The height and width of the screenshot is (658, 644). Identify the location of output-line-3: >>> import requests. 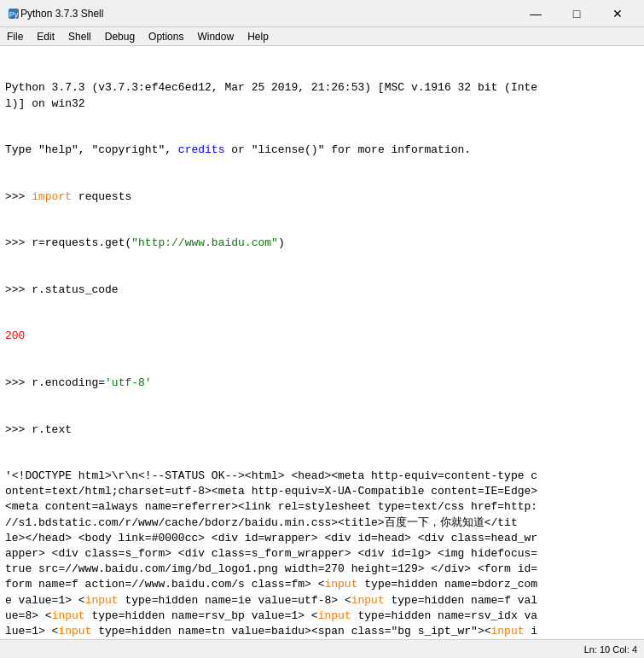
(322, 197).